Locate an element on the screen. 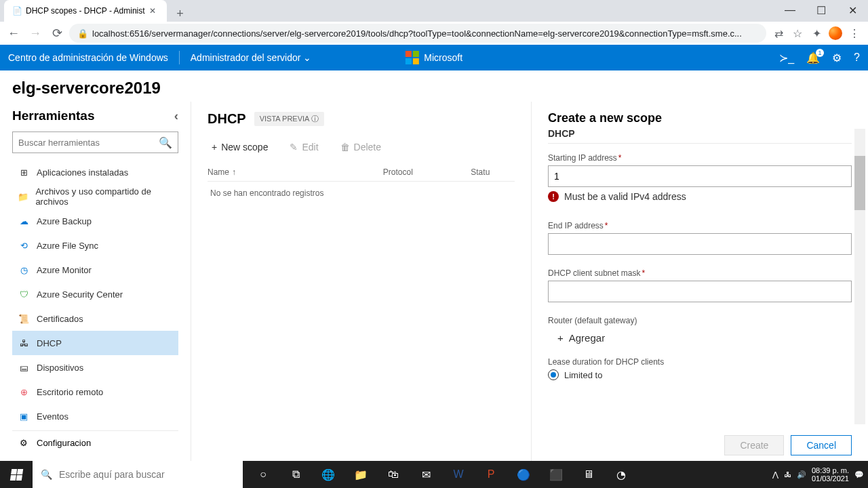  sidebar-item-remote-desktop: ⊕ Escritorio remoto is located at coordinates (95, 392).